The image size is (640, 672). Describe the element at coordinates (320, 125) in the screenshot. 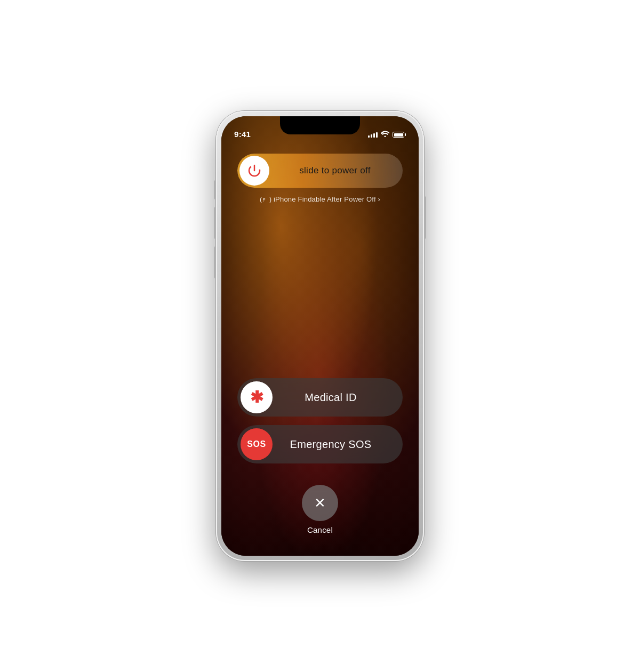

I see `notch` at that location.